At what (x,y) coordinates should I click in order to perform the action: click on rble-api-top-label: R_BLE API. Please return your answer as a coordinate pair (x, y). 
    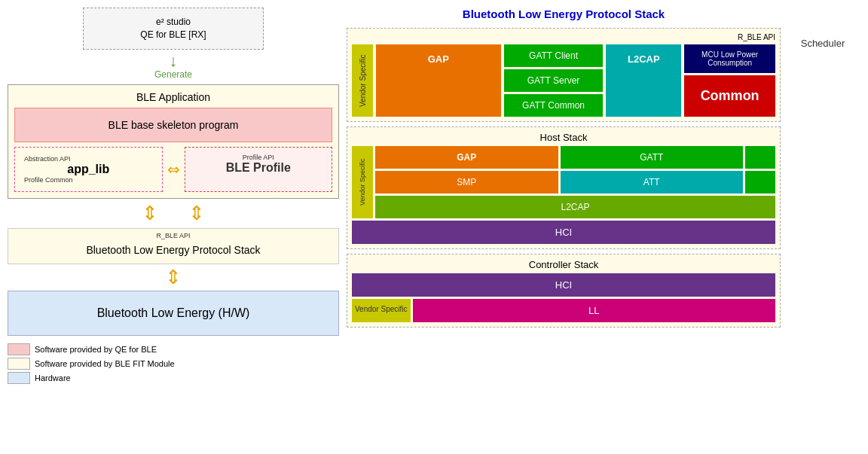
    Looking at the image, I should click on (564, 38).